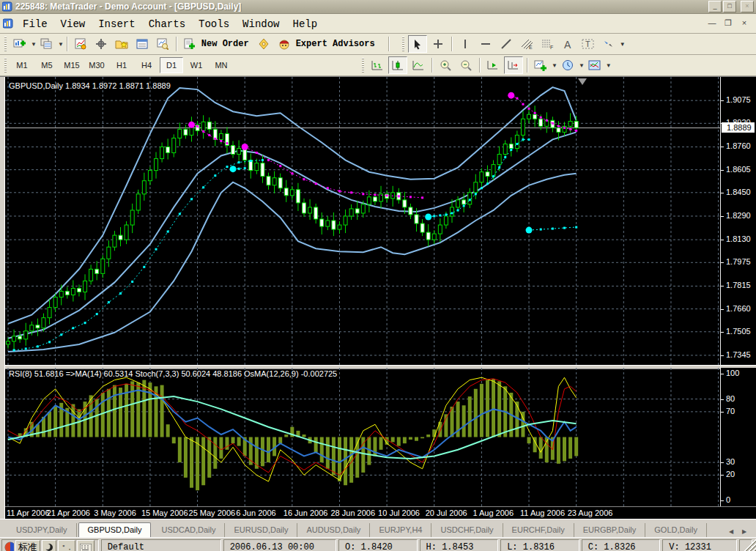 Image resolution: width=756 pixels, height=551 pixels. What do you see at coordinates (377, 65) in the screenshot?
I see `bar-chart-button` at bounding box center [377, 65].